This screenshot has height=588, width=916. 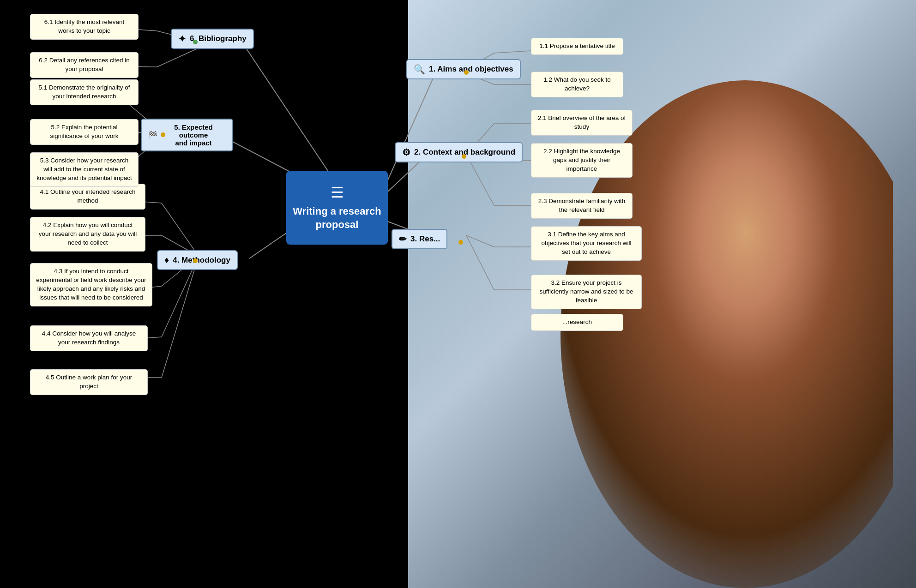 I want to click on outcome-icon: 🏁, so click(x=153, y=135).